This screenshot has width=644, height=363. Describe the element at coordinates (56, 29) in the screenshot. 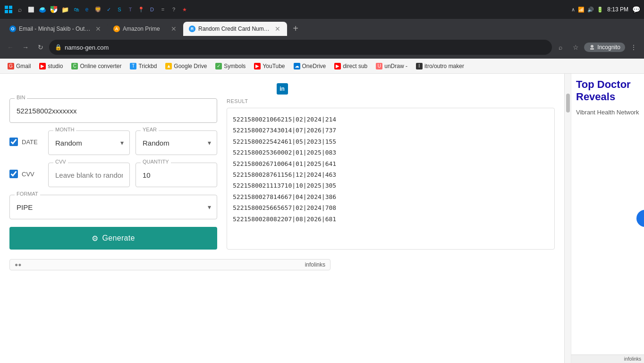

I see `tab-outlook: O Email - Minhaj Sakib - Outlook ✕` at that location.